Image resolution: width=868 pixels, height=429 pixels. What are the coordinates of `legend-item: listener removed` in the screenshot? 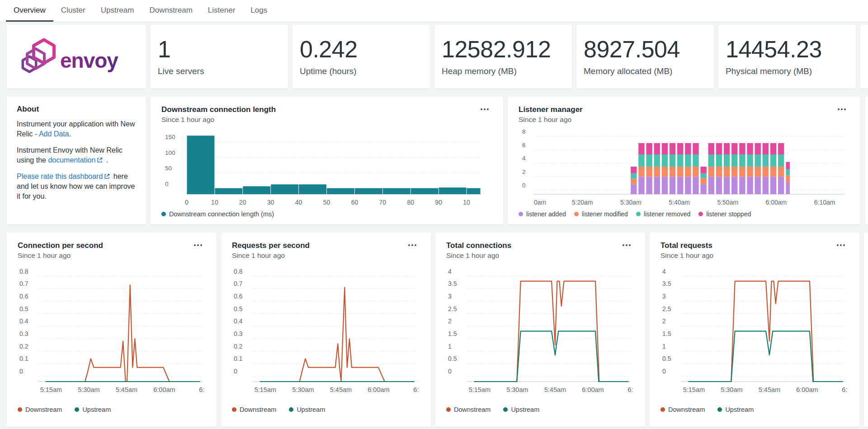 It's located at (664, 214).